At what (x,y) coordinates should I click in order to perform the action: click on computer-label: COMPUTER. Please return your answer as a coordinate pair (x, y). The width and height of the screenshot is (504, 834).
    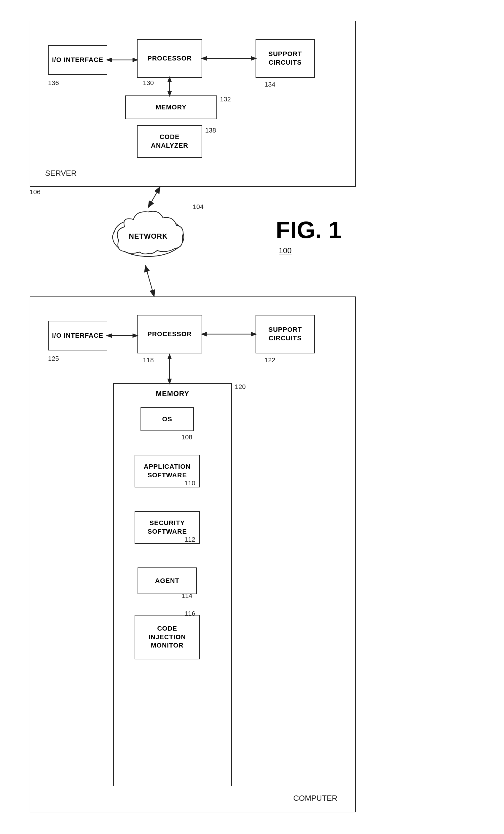
    Looking at the image, I should click on (315, 798).